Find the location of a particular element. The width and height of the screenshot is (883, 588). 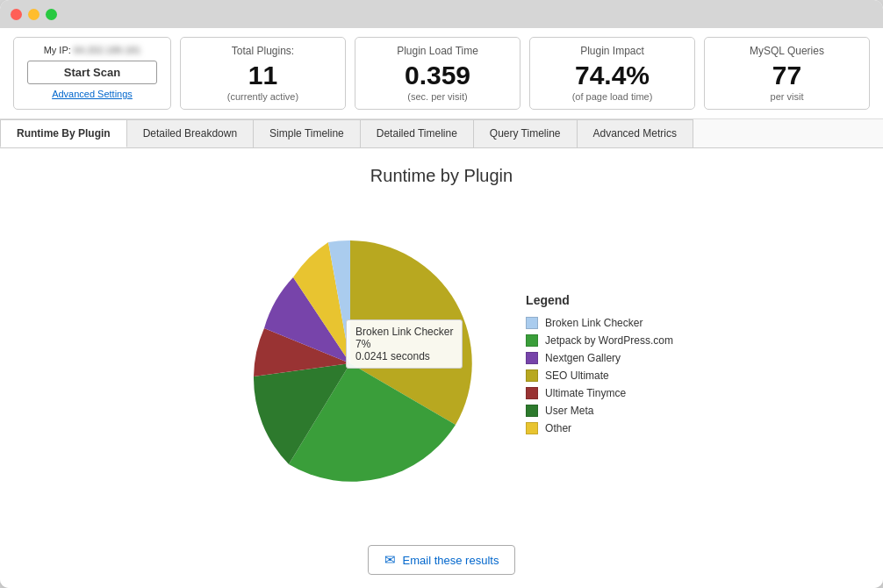

metric-value-2: 74.4% is located at coordinates (613, 75).